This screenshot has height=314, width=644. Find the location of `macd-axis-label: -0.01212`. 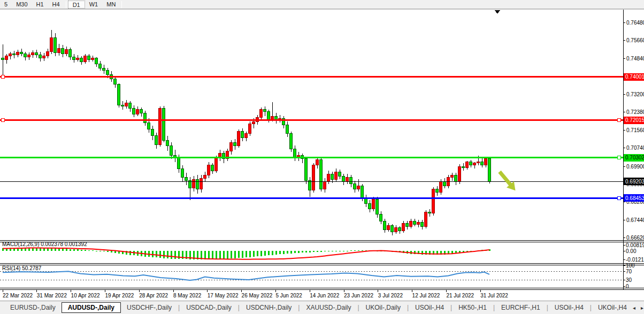

macd-axis-label: -0.01212 is located at coordinates (635, 260).